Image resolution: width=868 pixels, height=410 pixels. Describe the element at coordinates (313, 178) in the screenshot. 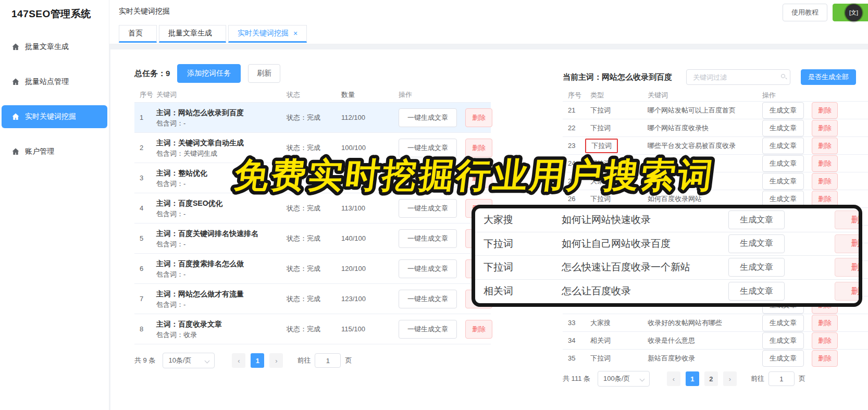

I see `task-row: 3 主词：整站优化 包含词：- 状态：完成 一键生成文章 删除` at that location.